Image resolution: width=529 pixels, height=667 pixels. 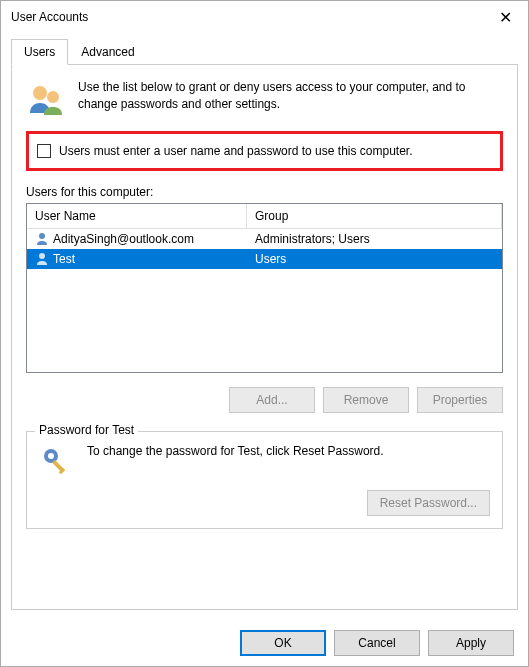 I want to click on users-list-label: Users for this computer:, so click(x=264, y=192).